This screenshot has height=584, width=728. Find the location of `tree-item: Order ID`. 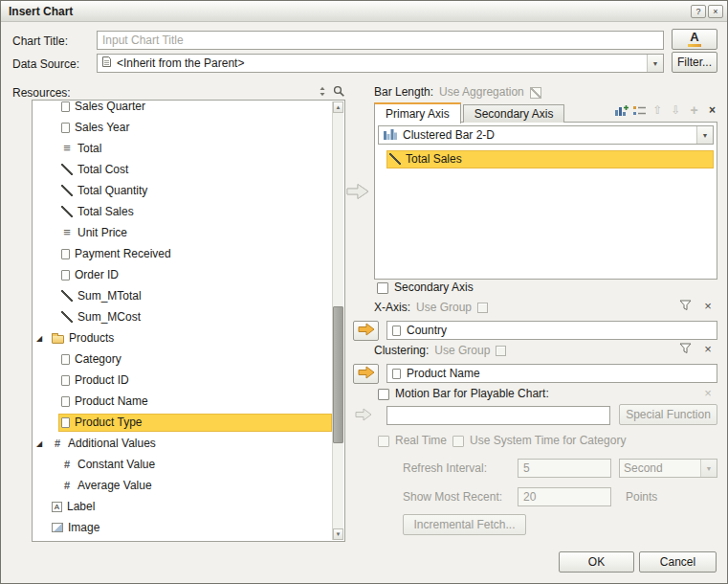

tree-item: Order ID is located at coordinates (183, 275).